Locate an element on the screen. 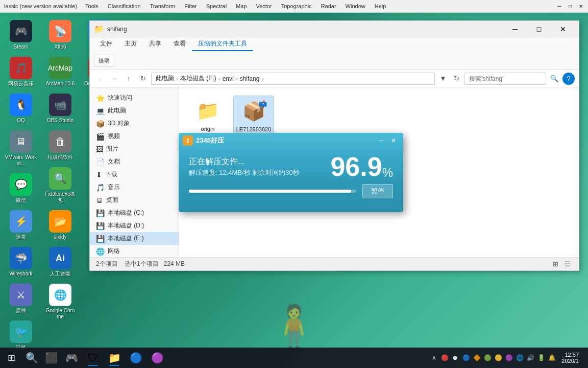  nav-back-button: ← is located at coordinates (100, 79).